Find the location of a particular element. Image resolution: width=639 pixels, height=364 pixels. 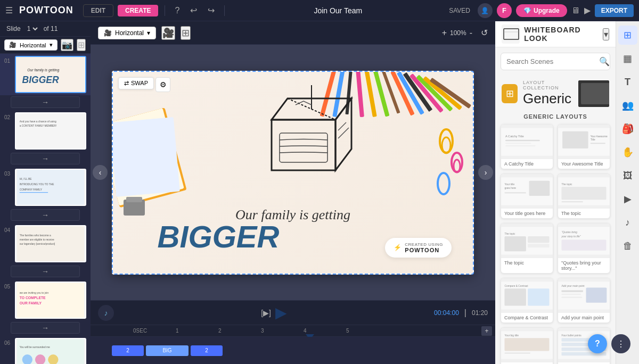

svg-text: goes here is located at coordinates (510, 188).